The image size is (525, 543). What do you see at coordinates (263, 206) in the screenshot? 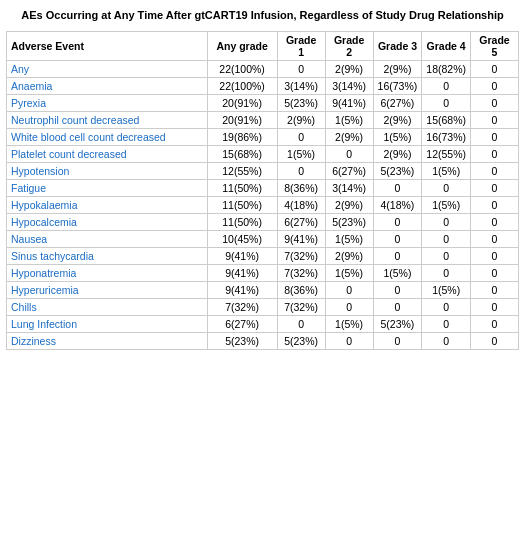
I see `table-row: Hypokalaemia11(50%)4(18%)2(9%)4(18%)1(5%…` at bounding box center [263, 206].